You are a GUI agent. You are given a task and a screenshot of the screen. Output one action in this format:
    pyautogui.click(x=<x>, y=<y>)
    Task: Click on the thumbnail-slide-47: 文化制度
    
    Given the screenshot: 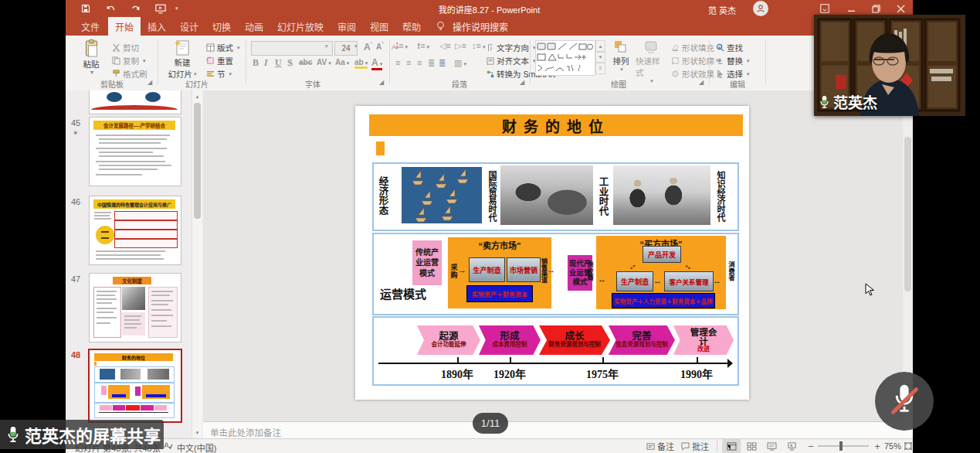 What is the action you would take?
    pyautogui.click(x=135, y=308)
    